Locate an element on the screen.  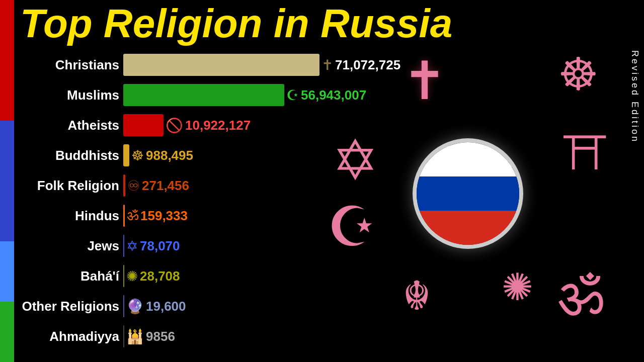
torii-symbol: ⛩ is located at coordinates (586, 154).